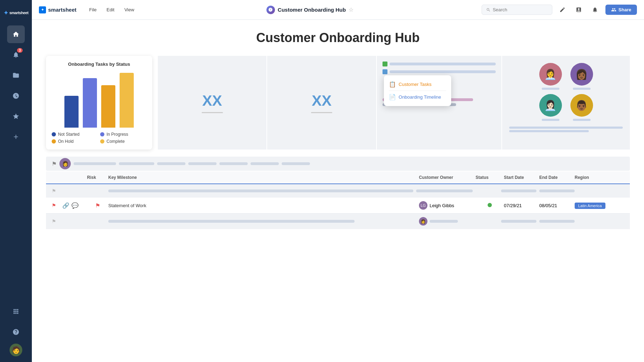 This screenshot has width=644, height=362. Describe the element at coordinates (447, 205) in the screenshot. I see `row-owner-1: LG Leigh Gibbs` at that location.